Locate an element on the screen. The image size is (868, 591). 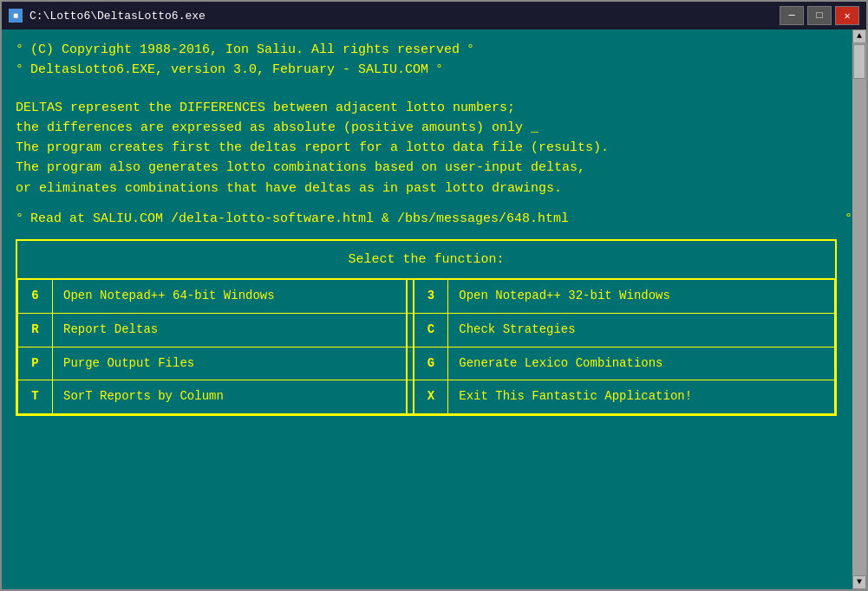
scrollbar: ▲ ▼ is located at coordinates (859, 309).